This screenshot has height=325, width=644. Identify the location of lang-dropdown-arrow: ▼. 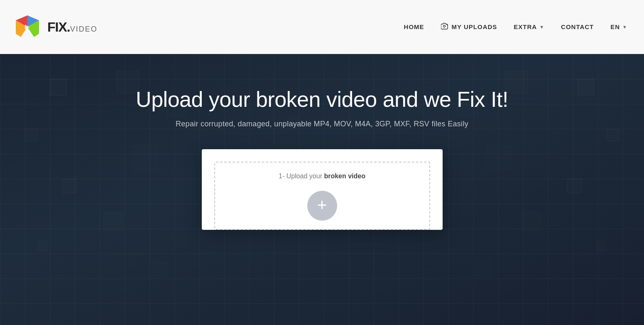
(625, 27).